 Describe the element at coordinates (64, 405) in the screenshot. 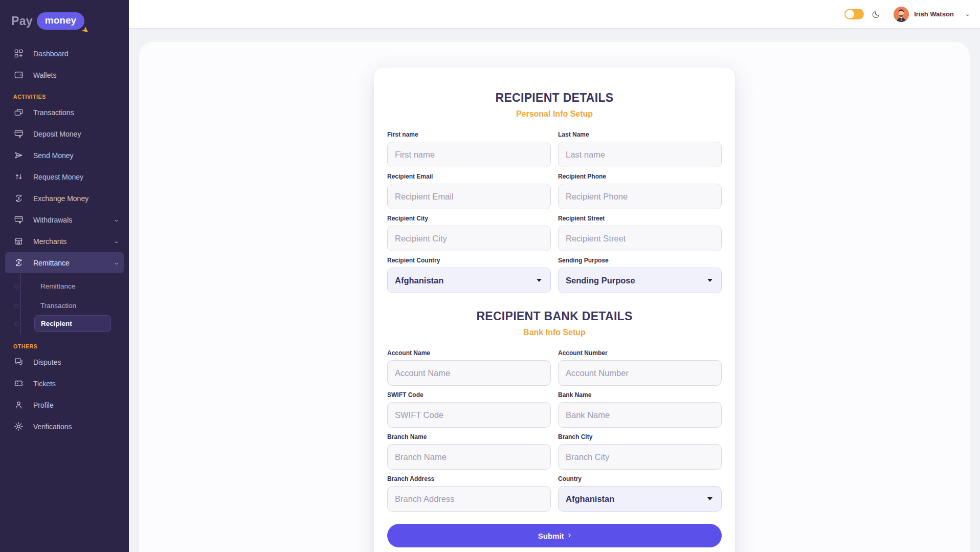

I see `sidebar-item-profile: Profile` at that location.